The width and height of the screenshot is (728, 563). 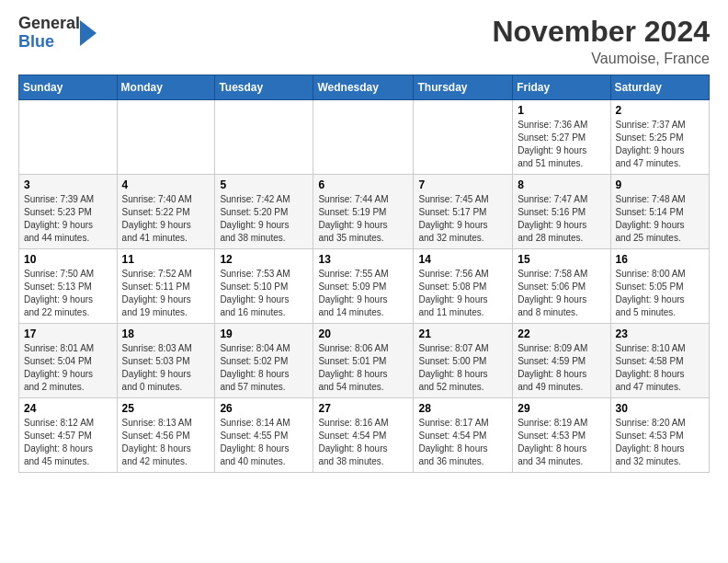 What do you see at coordinates (463, 287) in the screenshot?
I see `table-row: 14Sunrise: 7:56 AM Sunset: 5:08 PM Dayli…` at bounding box center [463, 287].